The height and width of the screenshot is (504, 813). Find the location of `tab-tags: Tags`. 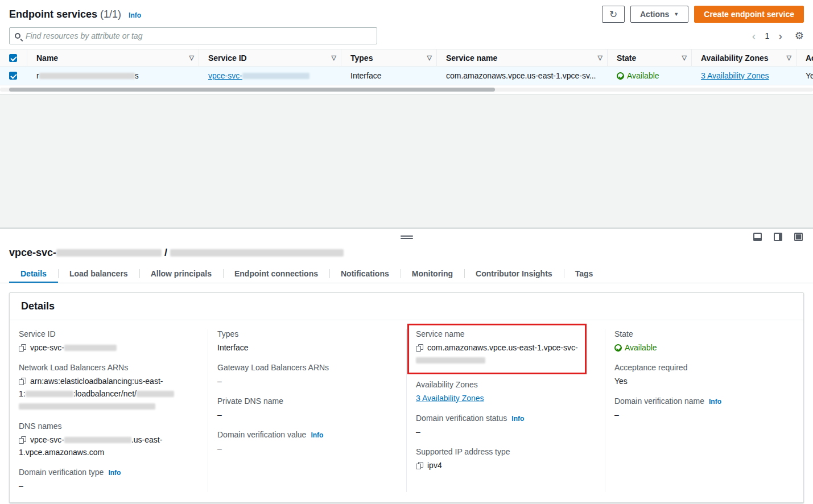

tab-tags: Tags is located at coordinates (584, 274).